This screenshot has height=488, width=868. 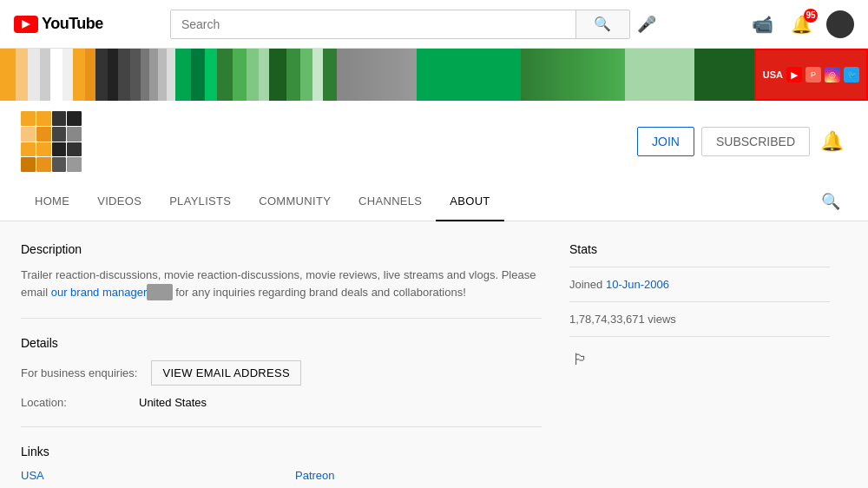 I want to click on subscribed-button: SUBSCRIBED, so click(x=755, y=142).